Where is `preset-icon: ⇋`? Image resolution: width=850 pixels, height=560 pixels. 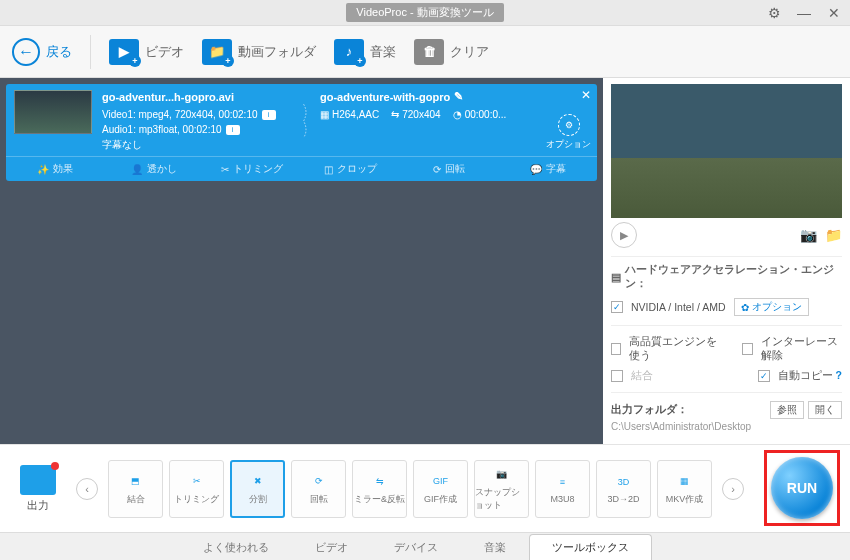 preset-icon: ⇋ is located at coordinates (380, 481).